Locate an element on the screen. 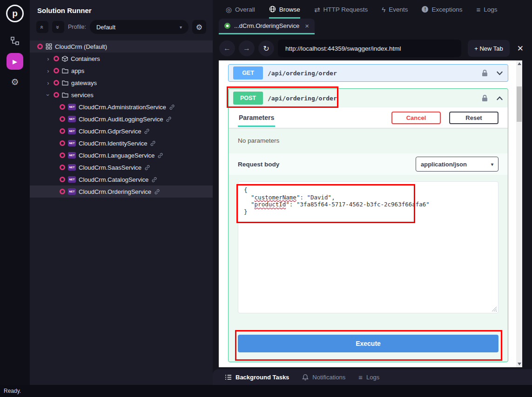  browser-tab-ordering-service: ...dCrm.OrderingService × is located at coordinates (267, 26).